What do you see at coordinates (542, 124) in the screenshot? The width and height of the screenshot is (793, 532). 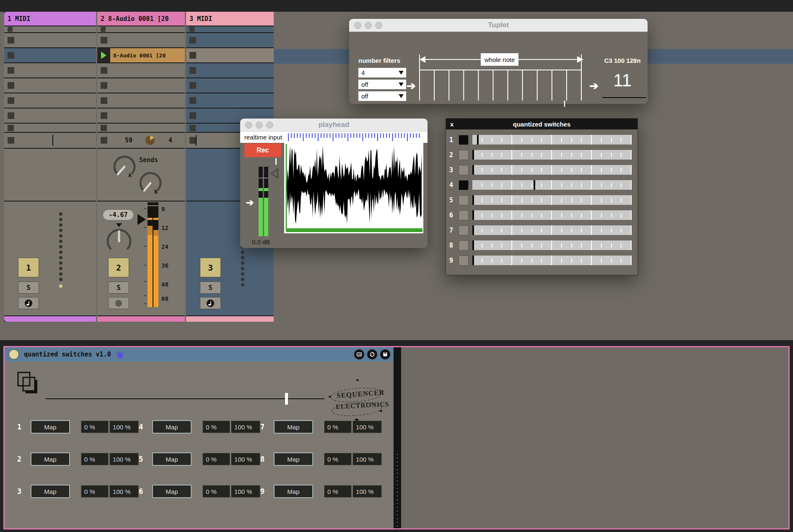 I see `qs-titlebar: x quantized switches` at bounding box center [542, 124].